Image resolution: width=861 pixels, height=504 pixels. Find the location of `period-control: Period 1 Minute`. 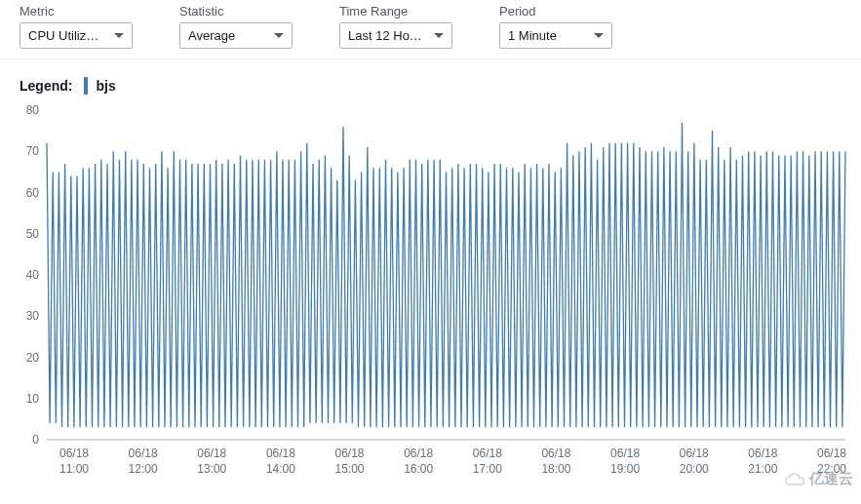

period-control: Period 1 Minute is located at coordinates (556, 26).